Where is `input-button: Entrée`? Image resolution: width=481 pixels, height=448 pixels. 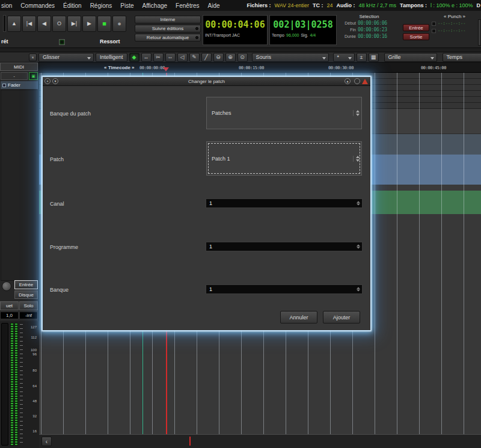
input-button: Entrée is located at coordinates (26, 285).